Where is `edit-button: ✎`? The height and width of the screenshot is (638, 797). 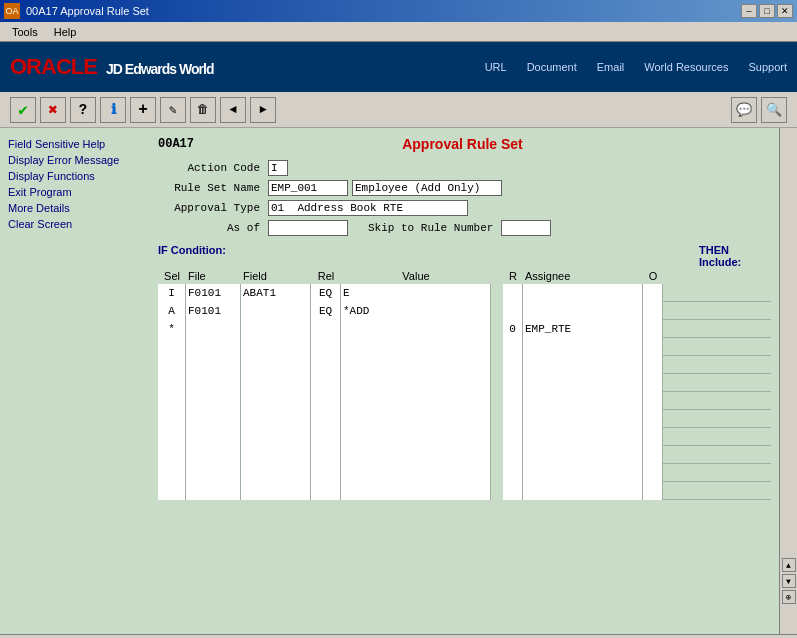
edit-button: ✎ is located at coordinates (173, 110).